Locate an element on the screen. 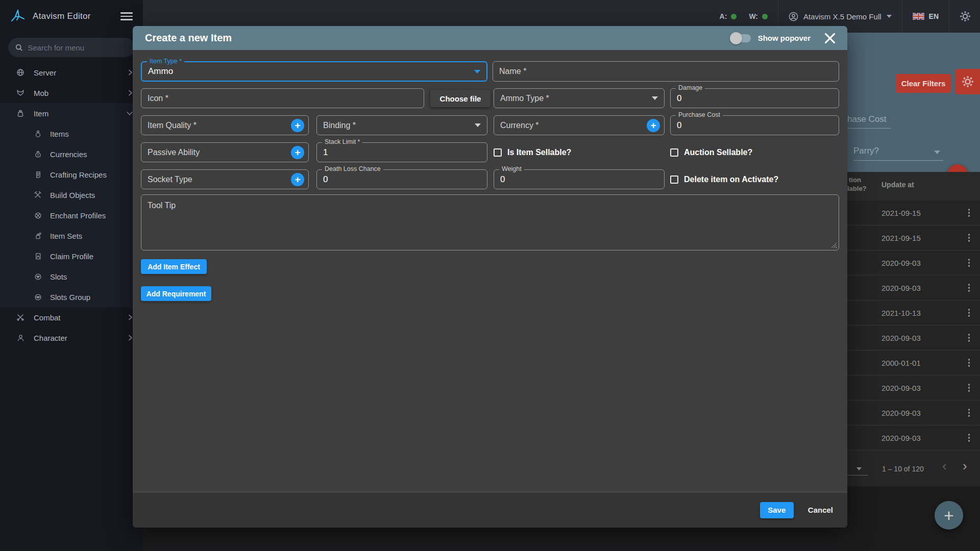  world-select: Atavism X.5 Demo Full is located at coordinates (840, 16).